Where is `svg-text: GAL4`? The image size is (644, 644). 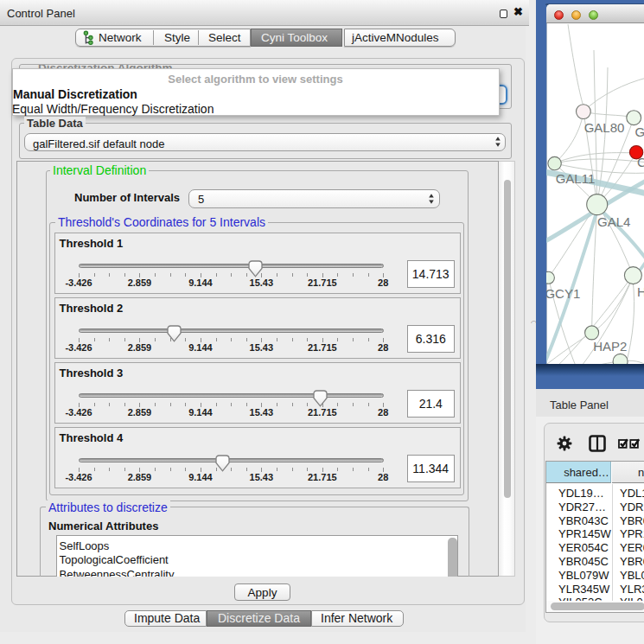
svg-text: GAL4 is located at coordinates (614, 221).